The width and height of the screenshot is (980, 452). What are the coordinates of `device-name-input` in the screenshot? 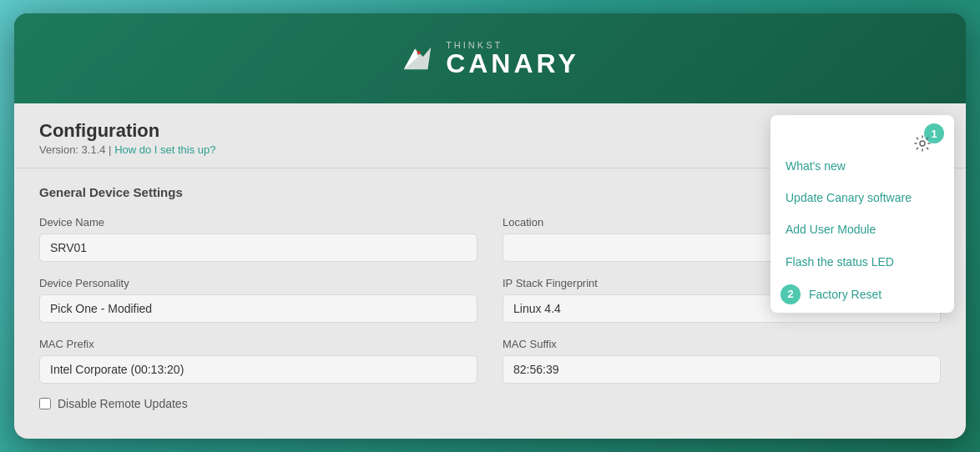 It's located at (259, 248).